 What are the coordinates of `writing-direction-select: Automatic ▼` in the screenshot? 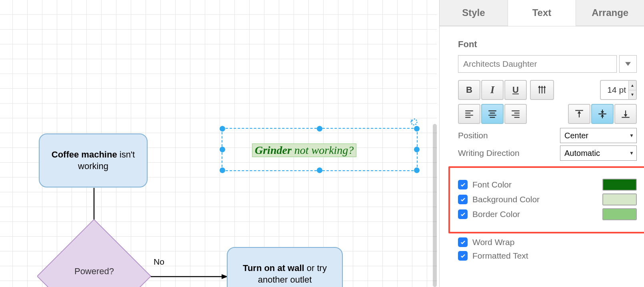 It's located at (598, 153).